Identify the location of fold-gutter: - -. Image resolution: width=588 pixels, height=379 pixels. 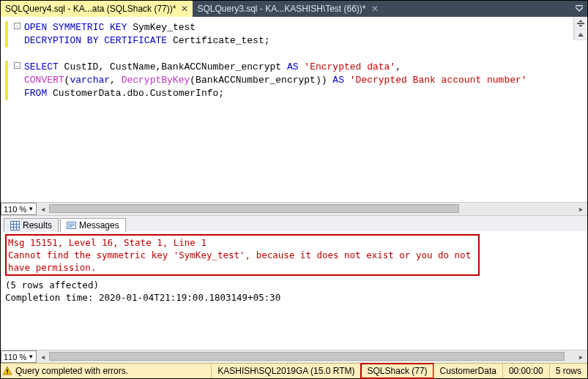
(11, 110).